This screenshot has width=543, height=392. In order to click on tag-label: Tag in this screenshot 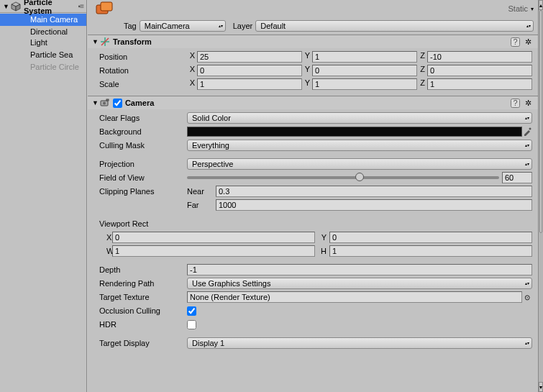, I will do `click(130, 26)`.